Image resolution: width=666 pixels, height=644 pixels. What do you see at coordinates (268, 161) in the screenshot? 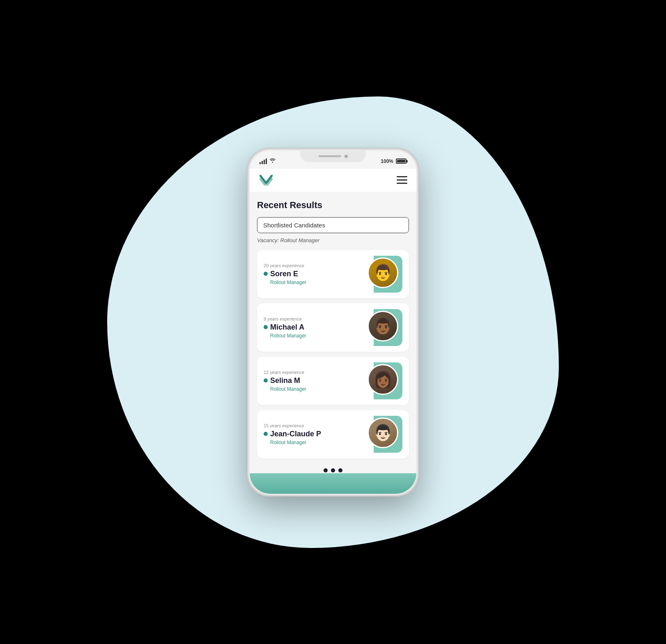
I see `status-left` at bounding box center [268, 161].